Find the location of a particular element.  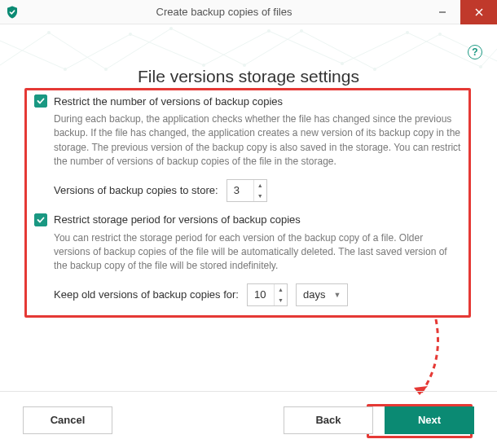

cancel-button: Cancel is located at coordinates (68, 420).